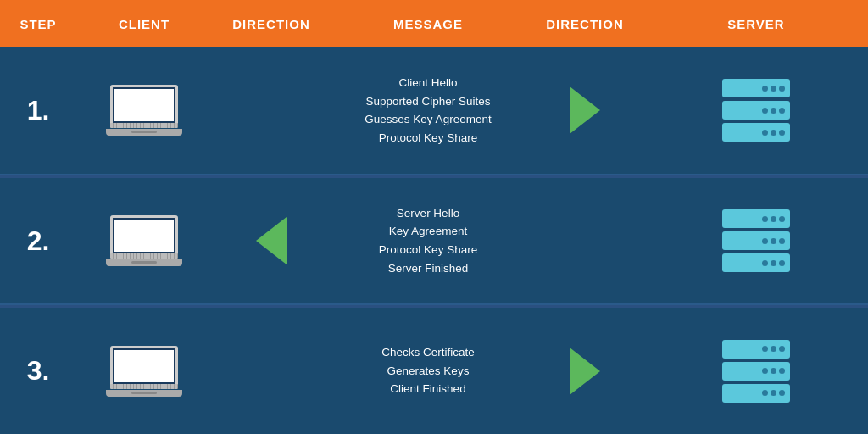 This screenshot has height=434, width=868. I want to click on step-number: 2., so click(38, 241).